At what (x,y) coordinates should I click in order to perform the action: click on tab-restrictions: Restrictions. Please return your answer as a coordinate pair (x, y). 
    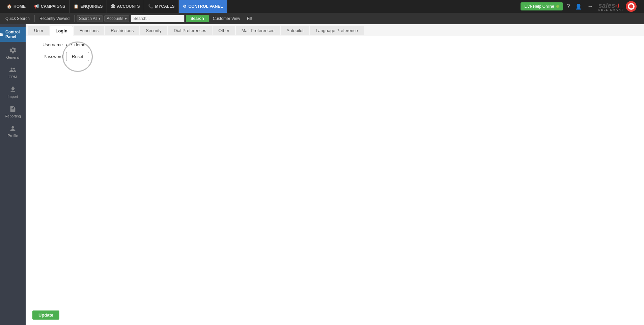
    Looking at the image, I should click on (122, 30).